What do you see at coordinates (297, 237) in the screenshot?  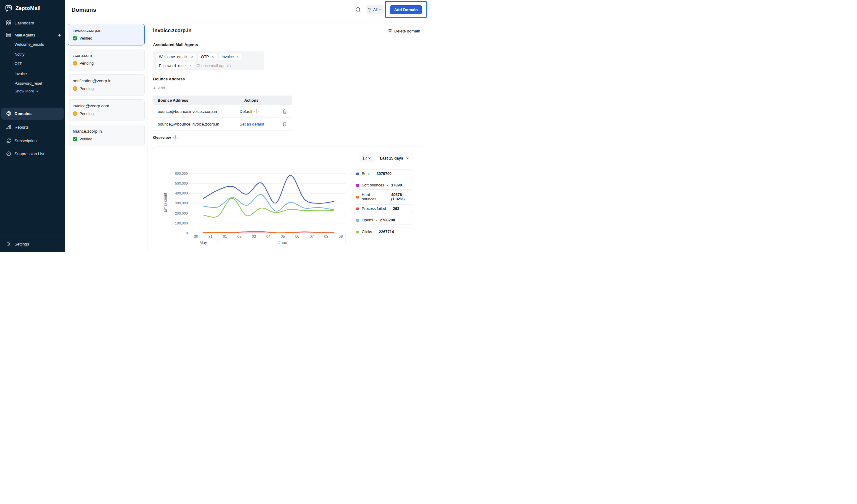 I see `svg-text: 06` at bounding box center [297, 237].